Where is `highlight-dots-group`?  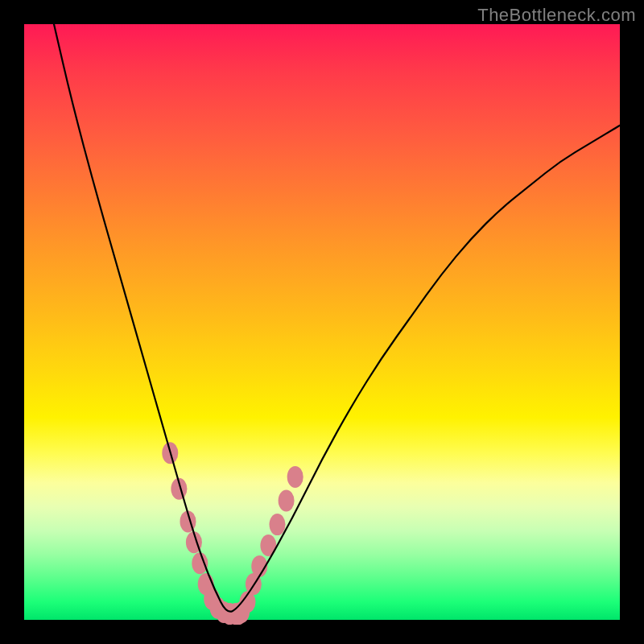
highlight-dots-group is located at coordinates (232, 533).